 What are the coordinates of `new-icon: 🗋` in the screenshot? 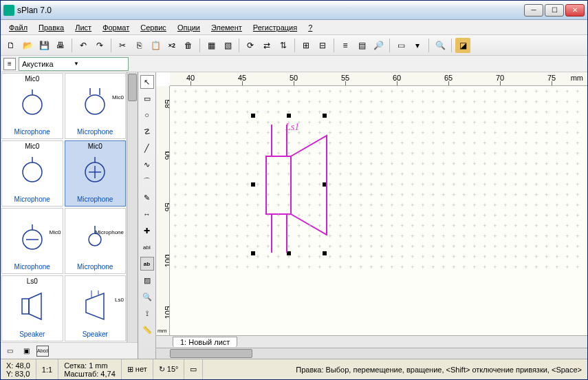 It's located at (11, 45).